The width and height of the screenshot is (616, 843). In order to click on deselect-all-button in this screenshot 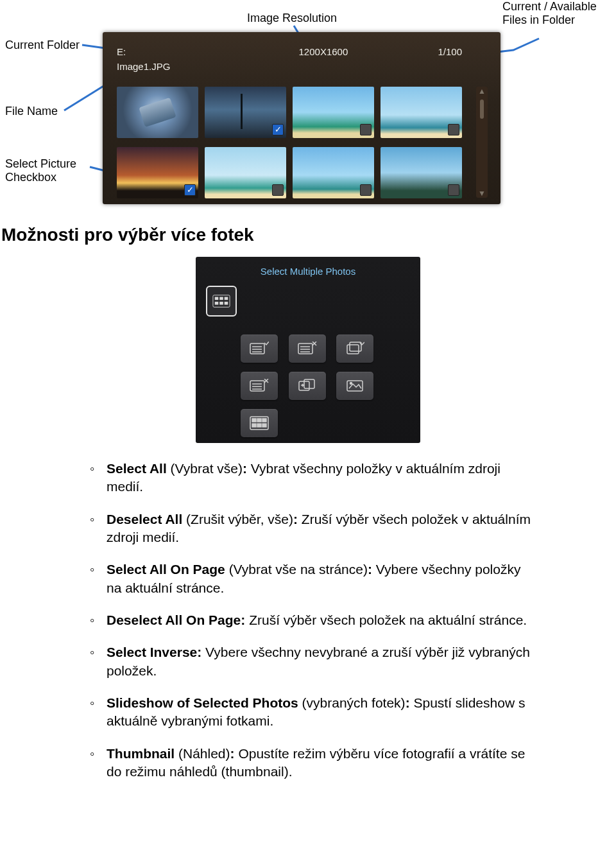, I will do `click(307, 349)`.